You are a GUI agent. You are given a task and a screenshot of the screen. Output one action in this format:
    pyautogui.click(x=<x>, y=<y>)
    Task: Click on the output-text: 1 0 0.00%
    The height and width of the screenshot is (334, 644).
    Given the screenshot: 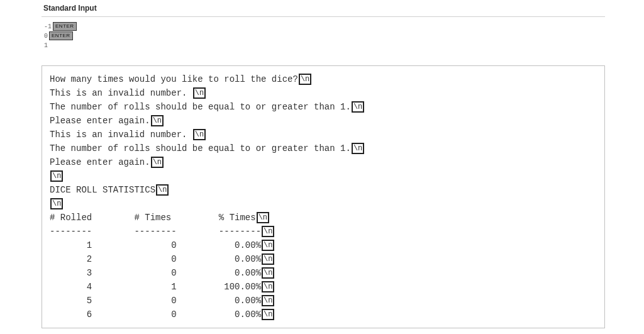 What is the action you would take?
    pyautogui.click(x=155, y=245)
    